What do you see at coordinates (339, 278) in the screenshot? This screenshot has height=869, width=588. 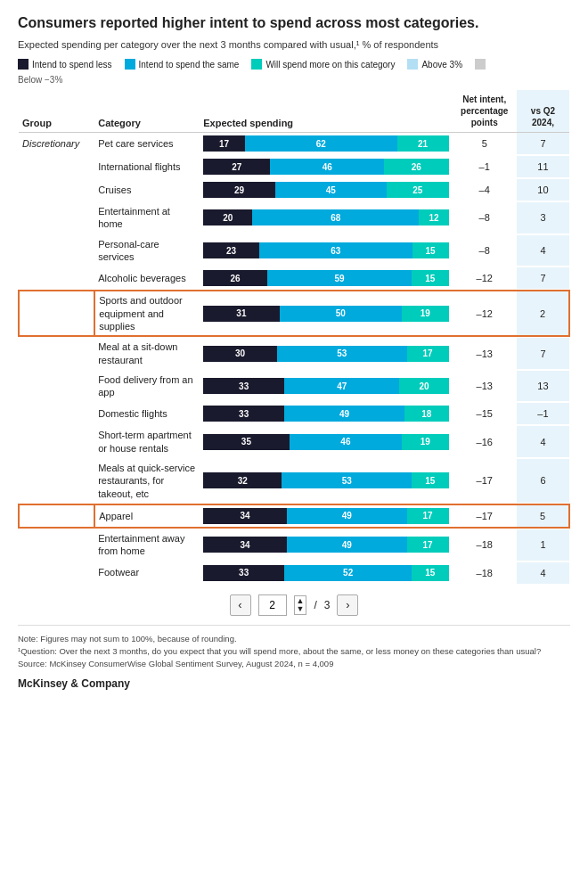 I see `bar-blue: 59` at bounding box center [339, 278].